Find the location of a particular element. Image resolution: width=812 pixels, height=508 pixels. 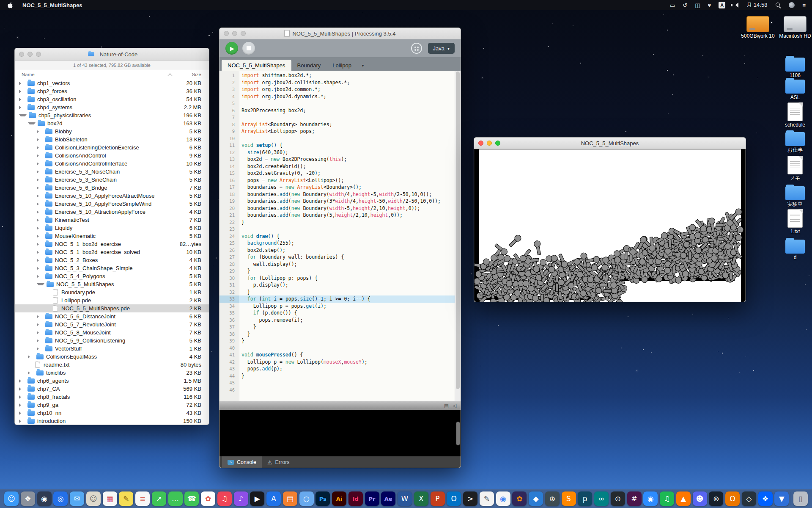

dock-item-outlook: O is located at coordinates (454, 499).